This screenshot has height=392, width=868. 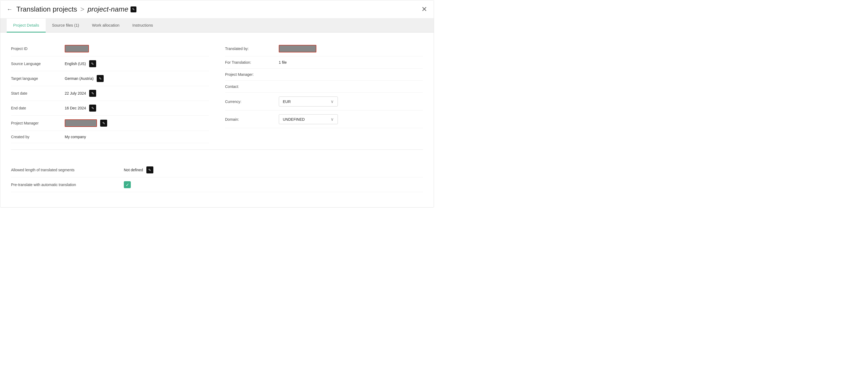 What do you see at coordinates (308, 119) in the screenshot?
I see `domain-dropdown: UNDEFINED ∨` at bounding box center [308, 119].